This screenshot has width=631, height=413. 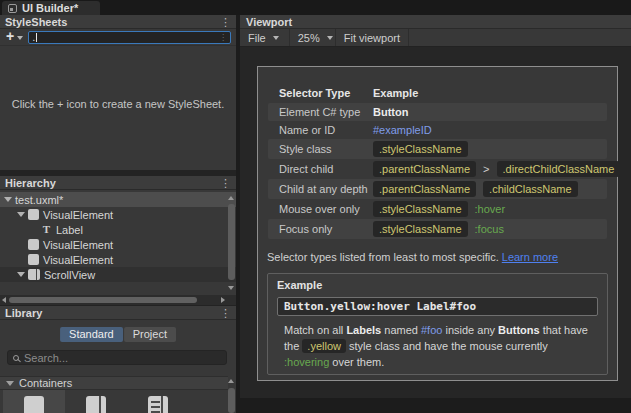 What do you see at coordinates (519, 330) in the screenshot?
I see `description-part: Buttons` at bounding box center [519, 330].